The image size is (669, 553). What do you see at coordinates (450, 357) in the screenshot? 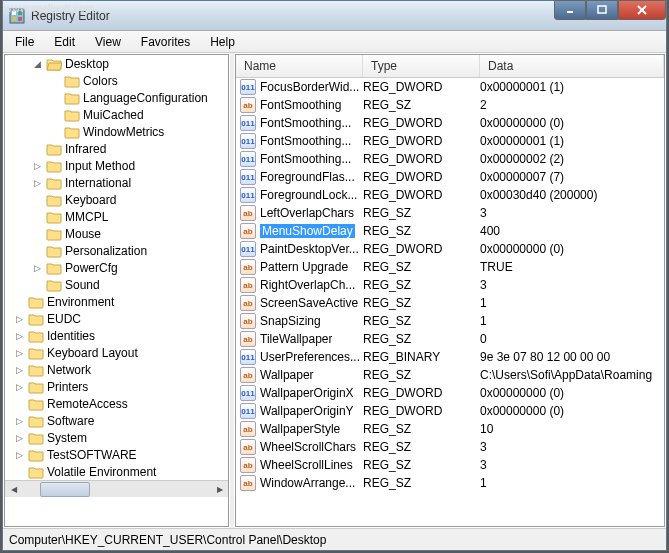
I see `value-row: 011UserPreferences...REG_BINARY9e 3e 07 …` at bounding box center [450, 357].